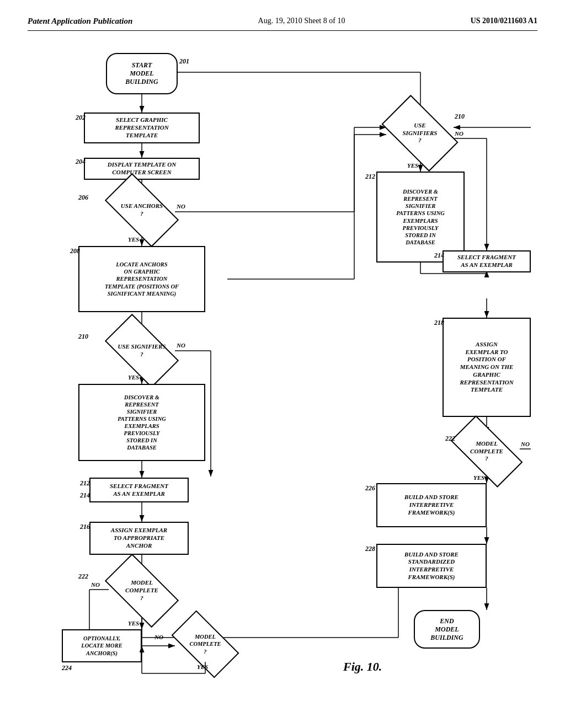 Image resolution: width=565 pixels, height=728 pixels. Describe the element at coordinates (370, 549) in the screenshot. I see `node-id-228: 228` at that location.